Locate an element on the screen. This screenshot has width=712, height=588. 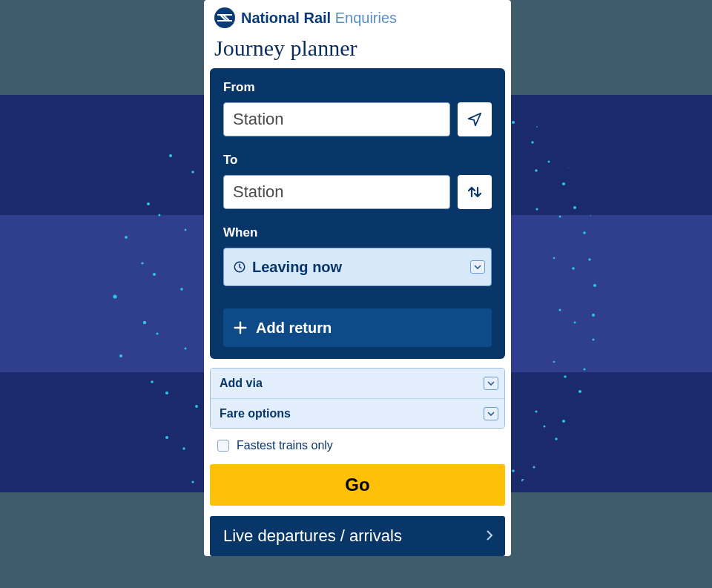
to-placeholder: Station is located at coordinates (258, 192).